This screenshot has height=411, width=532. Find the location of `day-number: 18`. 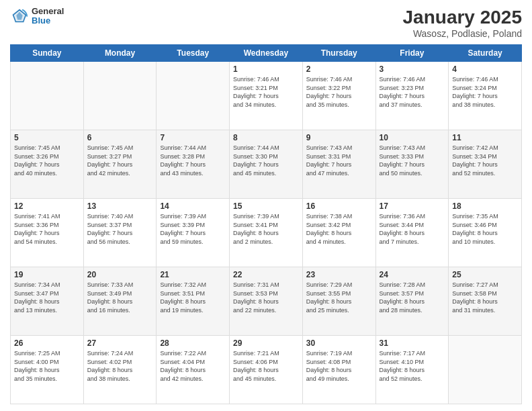

day-number: 18 is located at coordinates (485, 206).